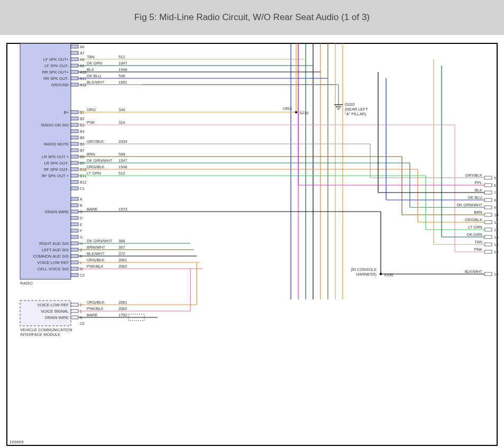 This screenshot has width=504, height=447. I want to click on svg-text: TAN, so click(479, 242).